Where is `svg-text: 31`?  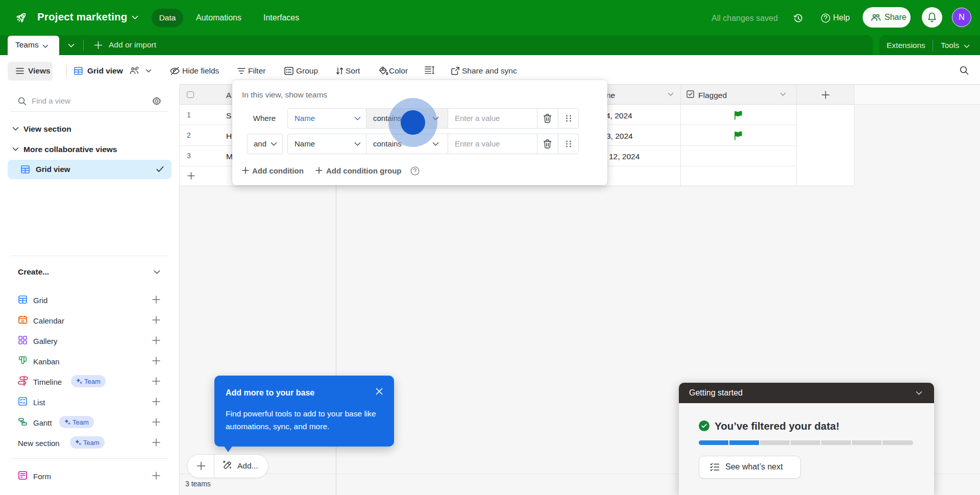 svg-text: 31 is located at coordinates (23, 321).